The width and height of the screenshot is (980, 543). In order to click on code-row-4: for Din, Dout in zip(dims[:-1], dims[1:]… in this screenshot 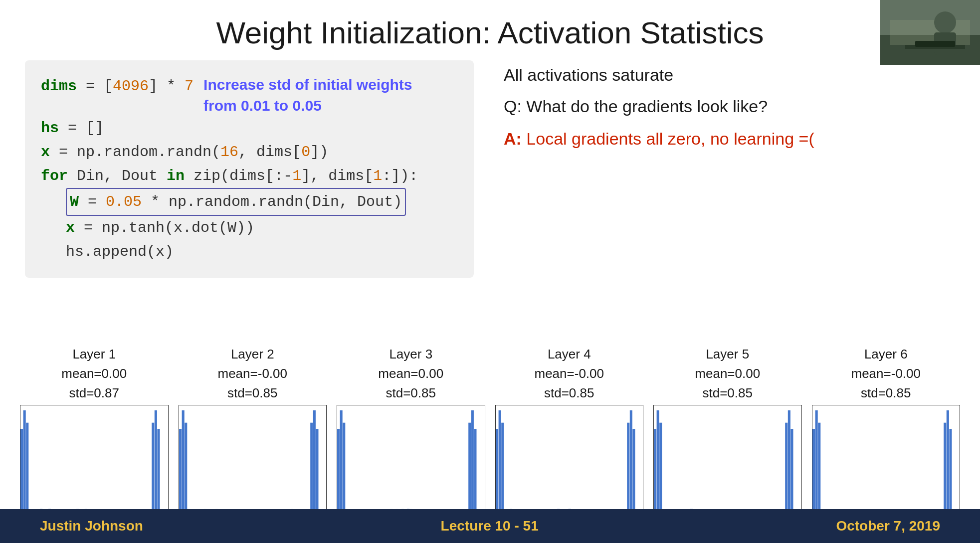, I will do `click(249, 176)`.